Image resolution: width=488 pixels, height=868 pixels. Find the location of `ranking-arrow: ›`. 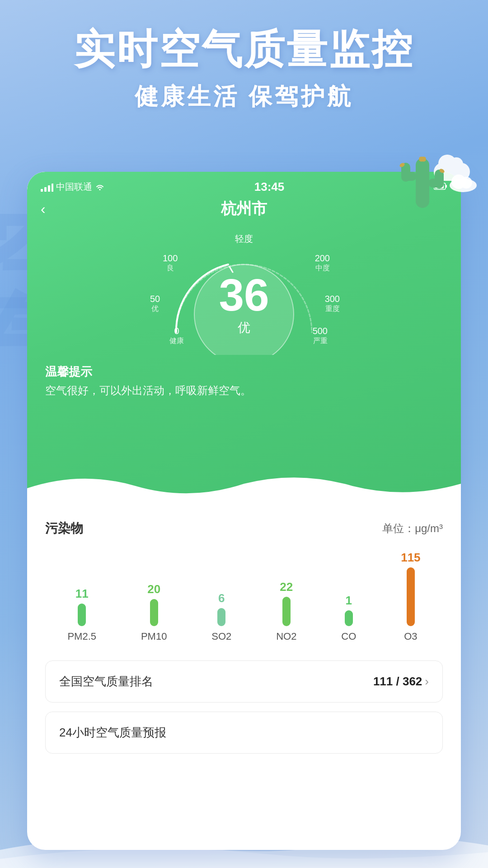

ranking-arrow: › is located at coordinates (427, 682).